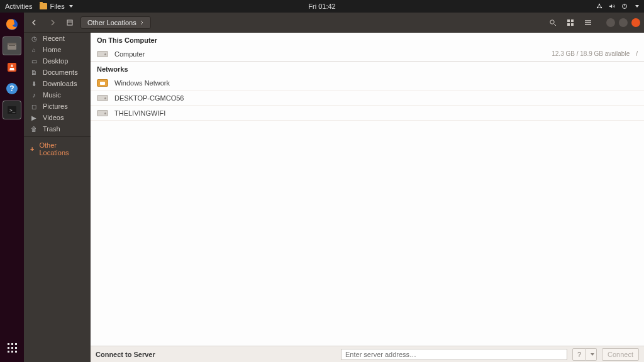 Image resolution: width=644 pixels, height=362 pixels. What do you see at coordinates (52, 23) in the screenshot?
I see `forward-button` at bounding box center [52, 23].